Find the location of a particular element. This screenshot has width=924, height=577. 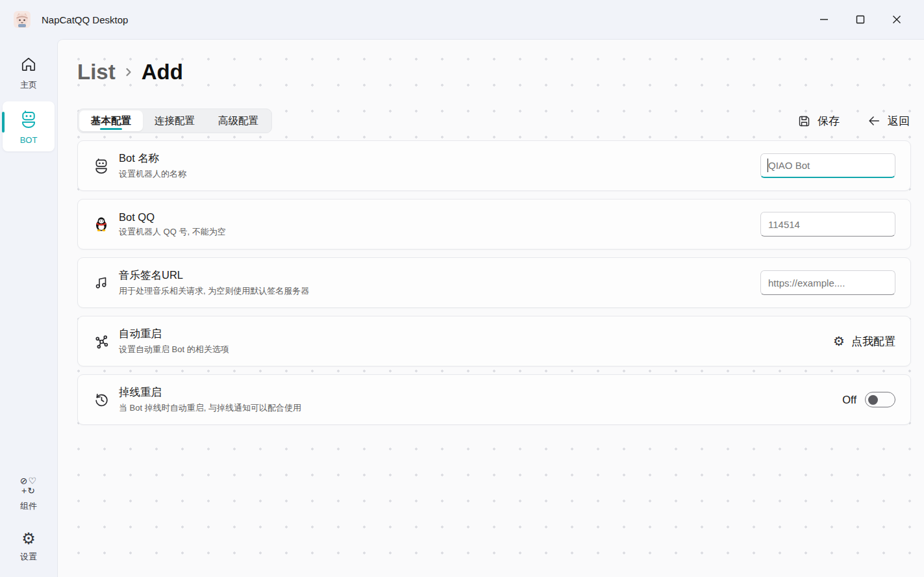

card-subtitle: 设置机器人的名称 is located at coordinates (440, 174).